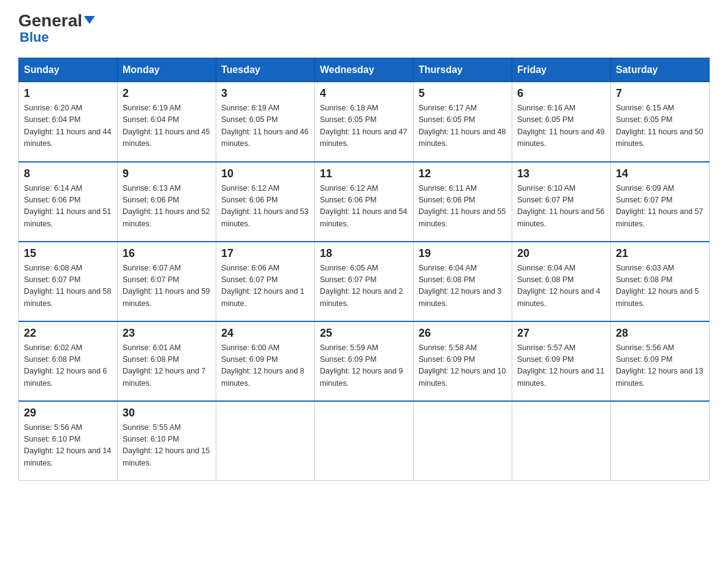 The width and height of the screenshot is (728, 563). Describe the element at coordinates (265, 126) in the screenshot. I see `day-info: Sunrise: 6:19 AMSunset: 6:05 PMDaylight:…` at that location.